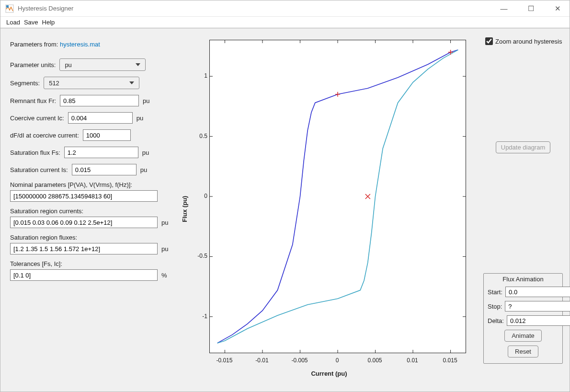 The width and height of the screenshot is (570, 392). I want to click on stop-label: Stop:, so click(495, 307).